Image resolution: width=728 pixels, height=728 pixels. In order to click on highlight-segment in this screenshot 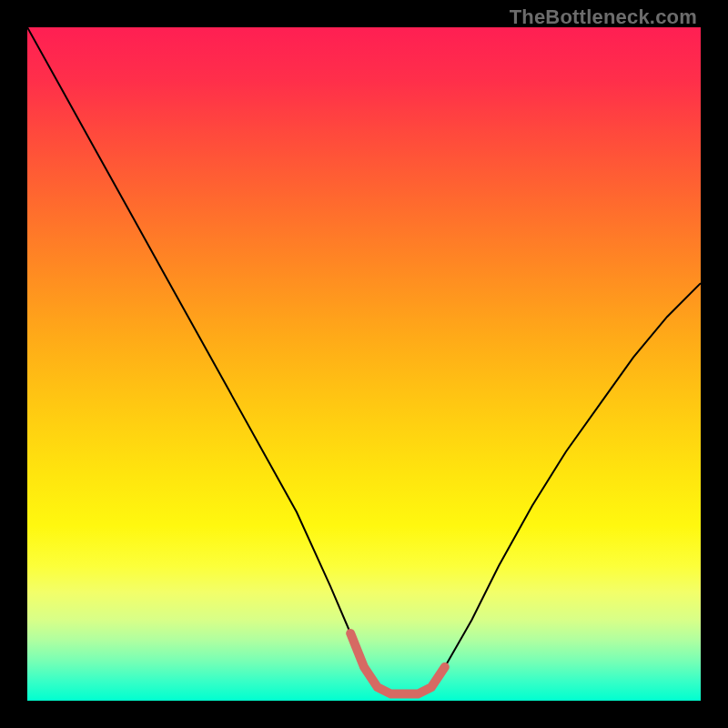, I will do `click(398, 664)`.